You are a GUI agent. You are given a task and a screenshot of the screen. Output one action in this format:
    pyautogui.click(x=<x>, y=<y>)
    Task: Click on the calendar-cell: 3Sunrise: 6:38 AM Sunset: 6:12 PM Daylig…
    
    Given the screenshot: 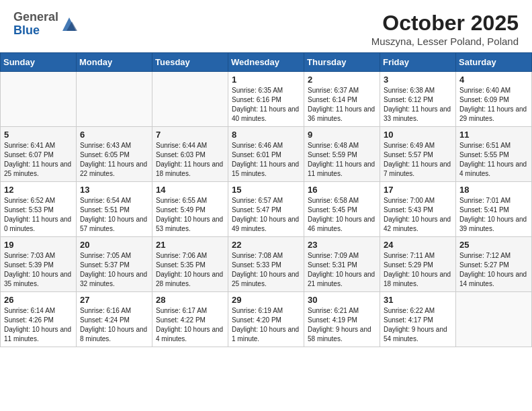 What is the action you would take?
    pyautogui.click(x=418, y=99)
    